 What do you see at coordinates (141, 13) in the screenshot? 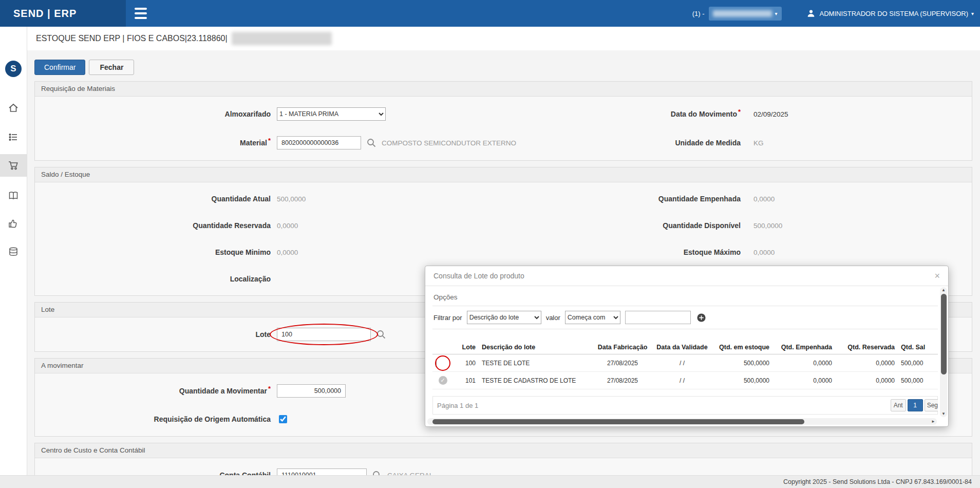
I see `menu-hamburger-button` at bounding box center [141, 13].